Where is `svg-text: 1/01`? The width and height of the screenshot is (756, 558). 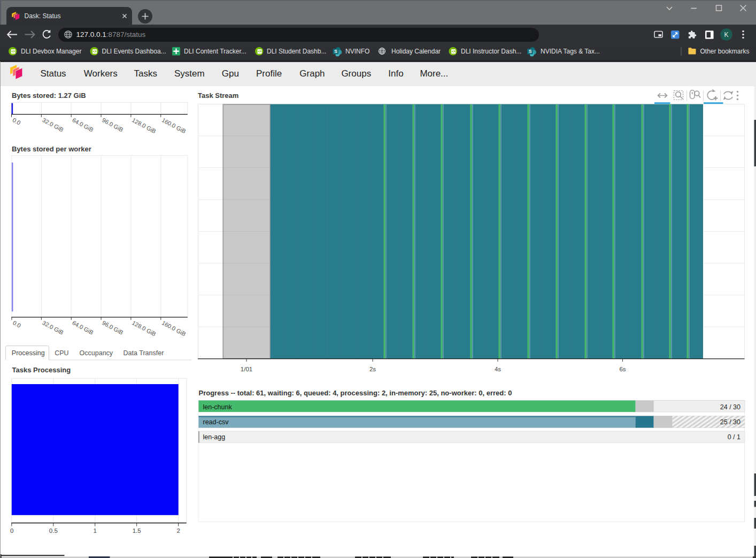 svg-text: 1/01 is located at coordinates (246, 369).